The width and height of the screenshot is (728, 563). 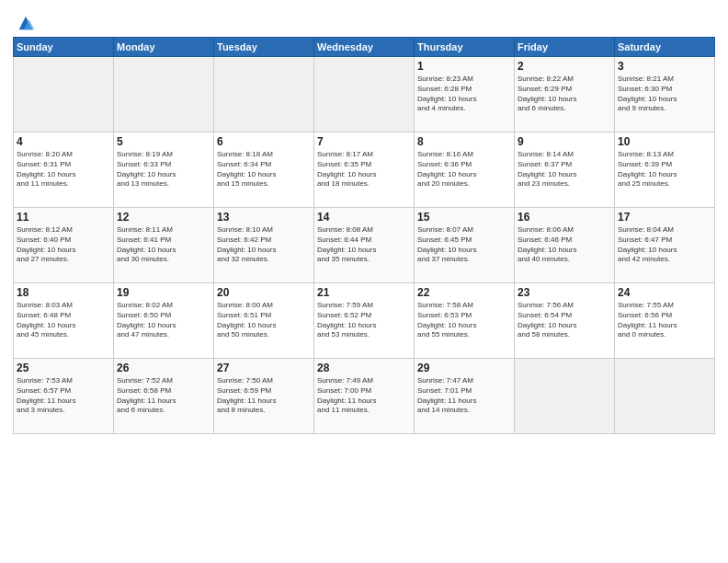 What do you see at coordinates (264, 245) in the screenshot?
I see `day-info: Sunrise: 8:10 AM Sunset: 6:42 PM Dayligh…` at bounding box center [264, 245].